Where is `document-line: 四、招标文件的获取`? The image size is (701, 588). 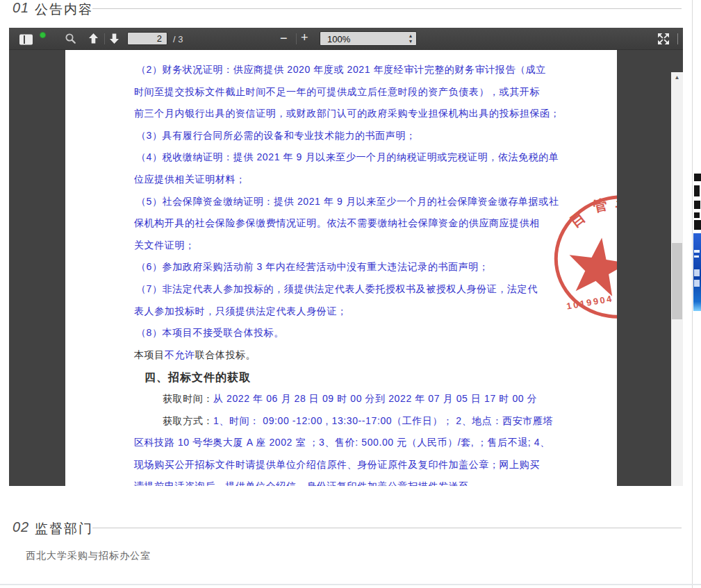 document-line: 四、招标文件的获取 is located at coordinates (338, 382).